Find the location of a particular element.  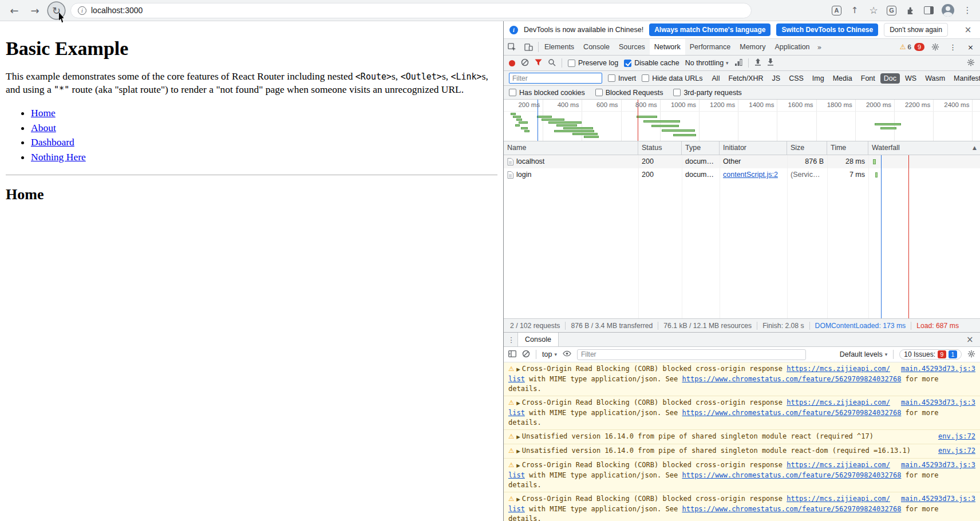

search-icon is located at coordinates (552, 63).